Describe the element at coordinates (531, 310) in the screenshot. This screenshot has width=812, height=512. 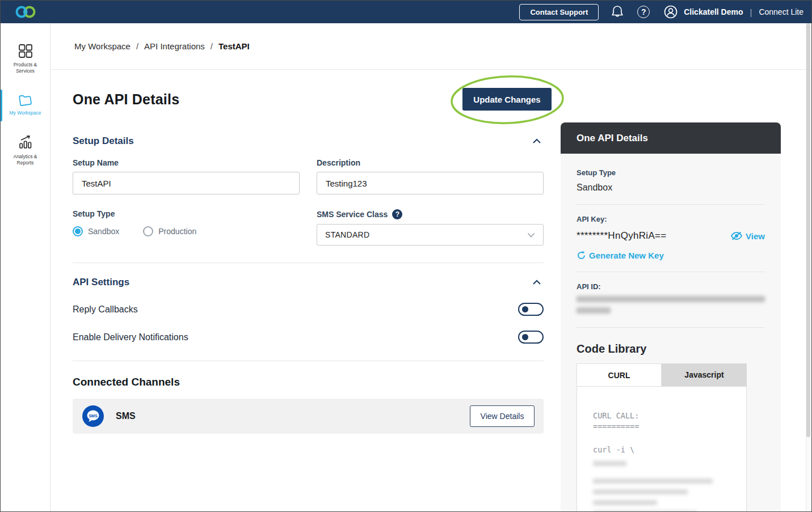
I see `reply-callbacks-toggle` at that location.